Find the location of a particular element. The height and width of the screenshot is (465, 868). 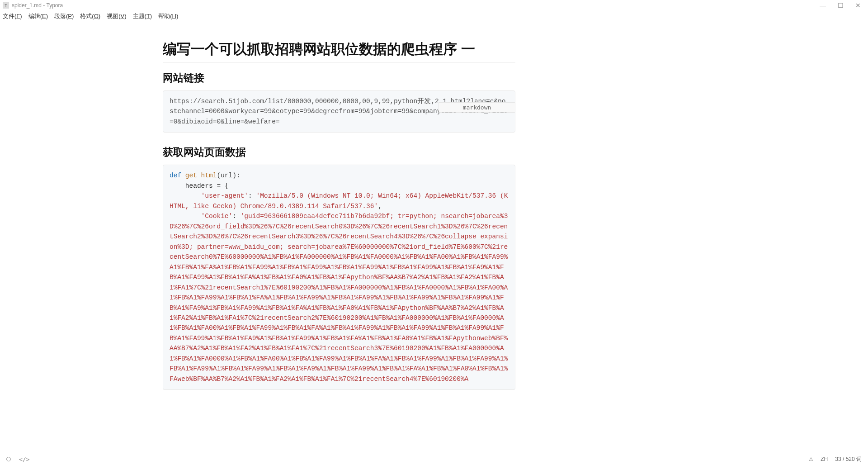

menu-view: 视图(V) is located at coordinates (117, 16).